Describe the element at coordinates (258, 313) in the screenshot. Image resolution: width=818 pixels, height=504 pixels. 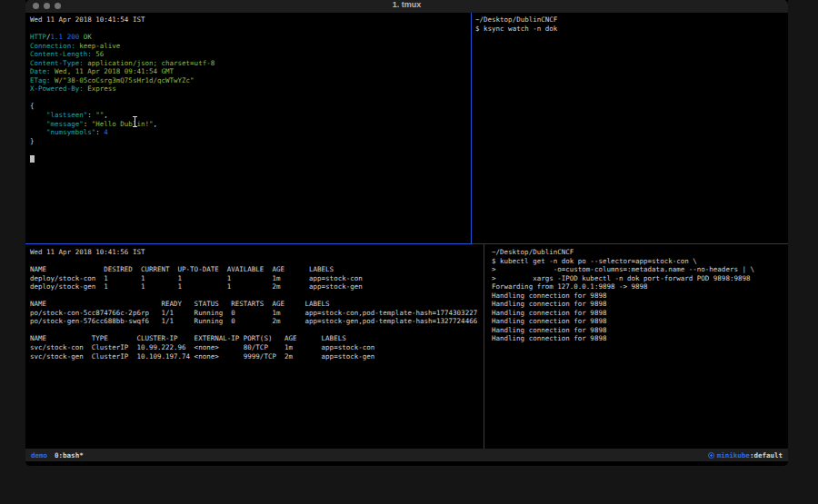
I see `terminal-line: po/stock-con-5cc874766c-2p6rp 1/1 Runnin…` at that location.